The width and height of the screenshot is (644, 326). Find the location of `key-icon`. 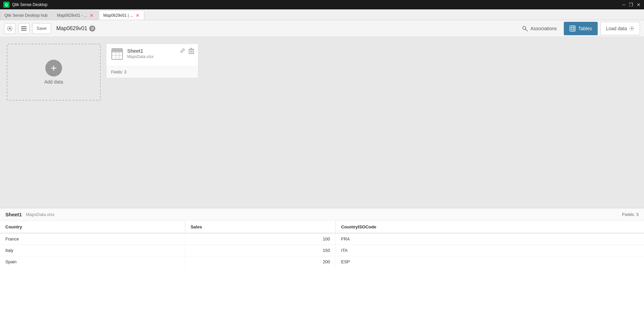

key-icon is located at coordinates (525, 29).